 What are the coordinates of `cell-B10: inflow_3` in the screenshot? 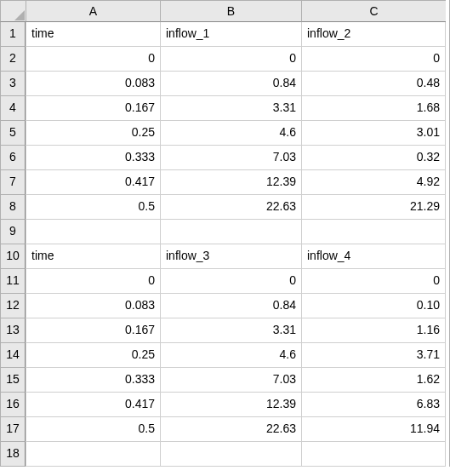 It's located at (231, 257).